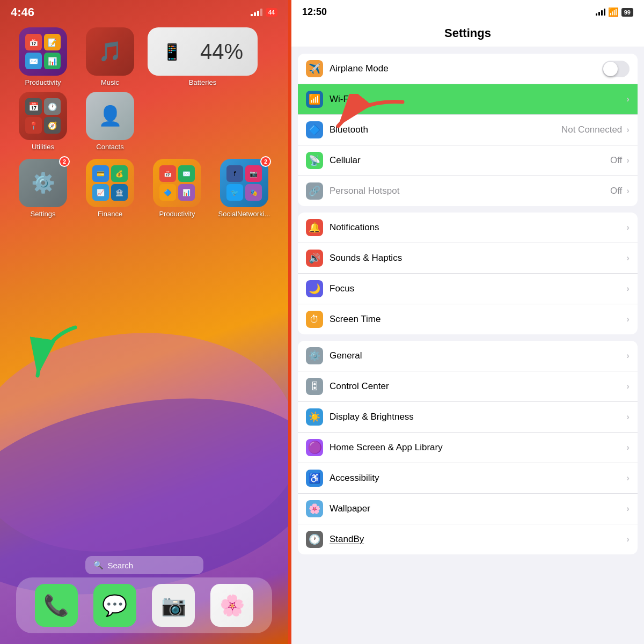  I want to click on standby-label: StandBy, so click(478, 539).